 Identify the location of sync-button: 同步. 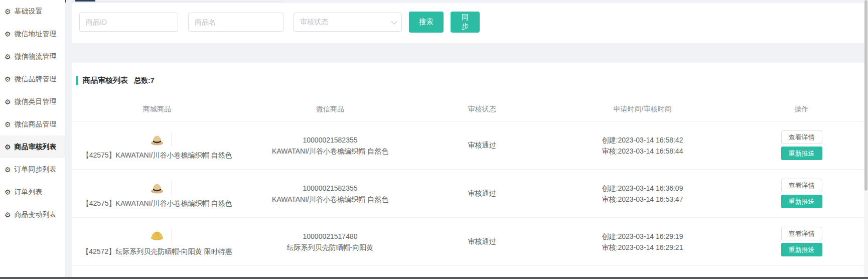
(465, 22).